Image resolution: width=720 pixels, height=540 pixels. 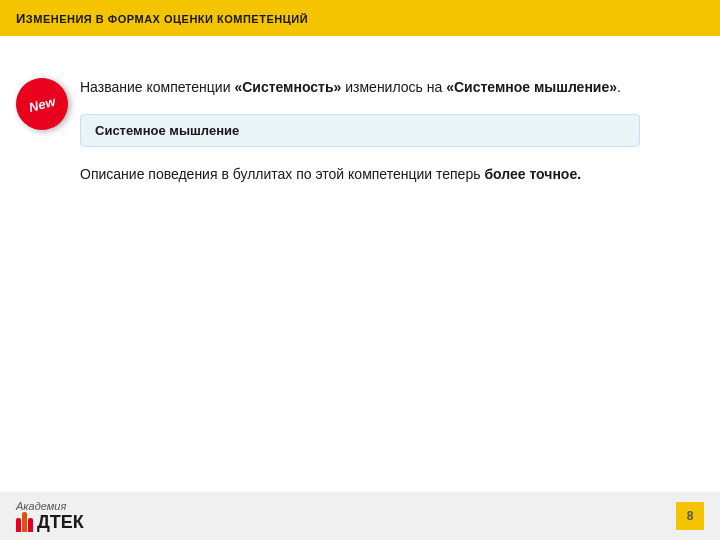 What do you see at coordinates (162, 18) in the screenshot?
I see `header-title: Изменения в формах оценки компетенций` at bounding box center [162, 18].